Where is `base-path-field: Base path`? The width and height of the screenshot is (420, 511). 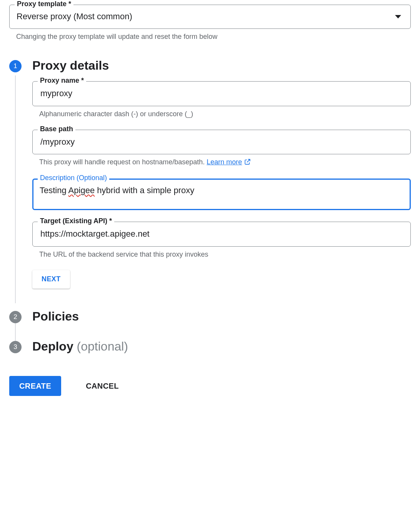 base-path-field: Base path is located at coordinates (222, 142).